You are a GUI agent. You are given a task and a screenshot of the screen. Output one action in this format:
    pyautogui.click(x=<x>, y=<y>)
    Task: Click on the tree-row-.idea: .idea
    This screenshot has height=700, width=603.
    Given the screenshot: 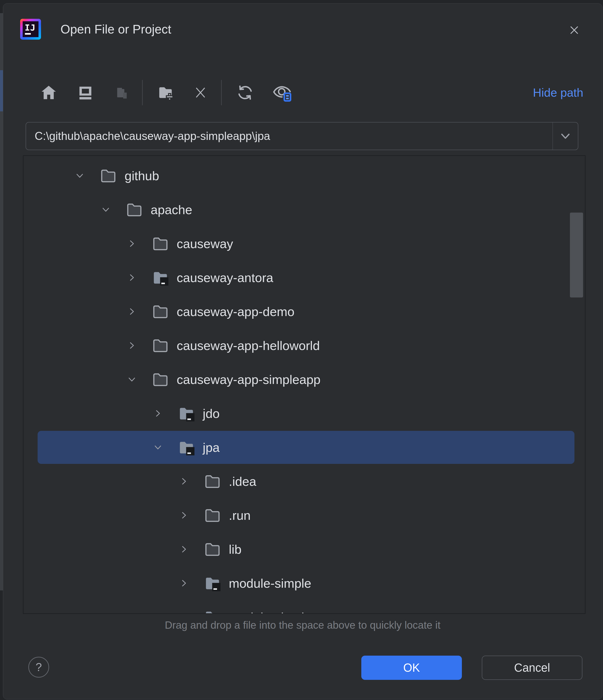 What is the action you would take?
    pyautogui.click(x=304, y=481)
    